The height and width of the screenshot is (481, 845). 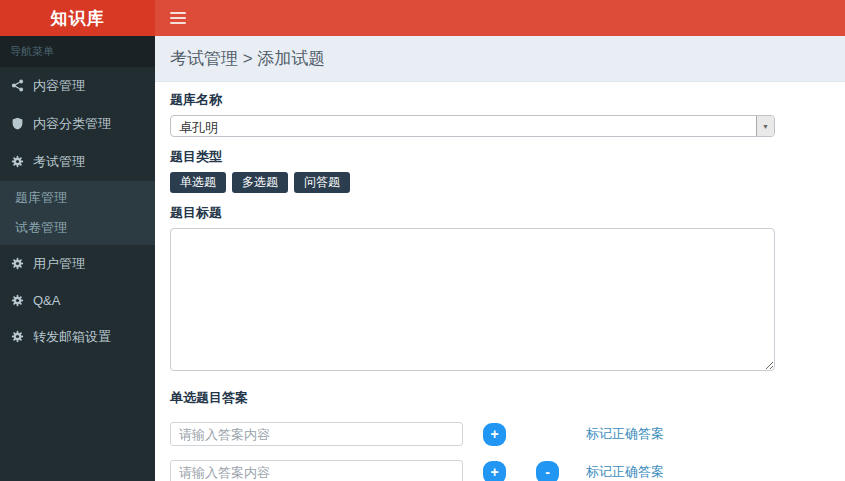 I want to click on shield-icon, so click(x=18, y=124).